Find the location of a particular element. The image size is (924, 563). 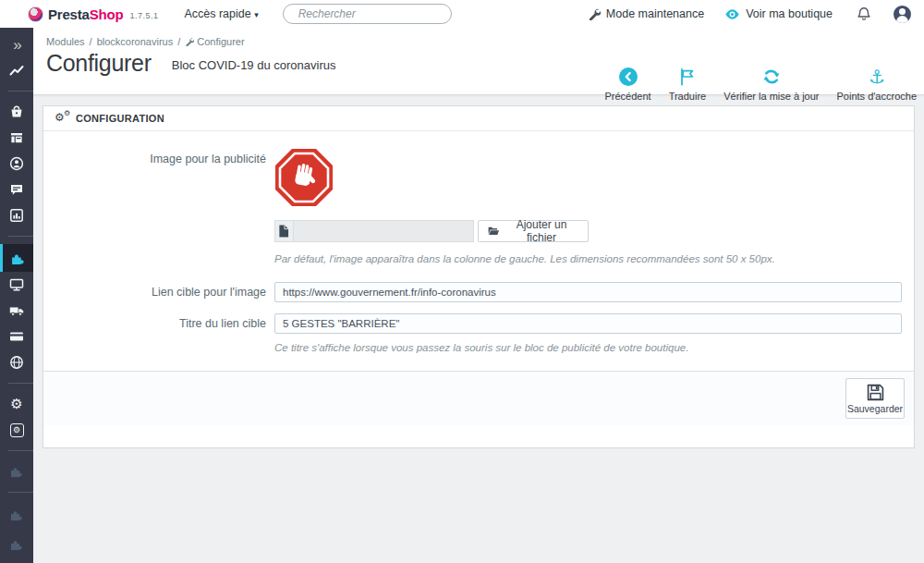

page-toolbar: Précédent Traduire Vérifier la mise à is located at coordinates (752, 84).